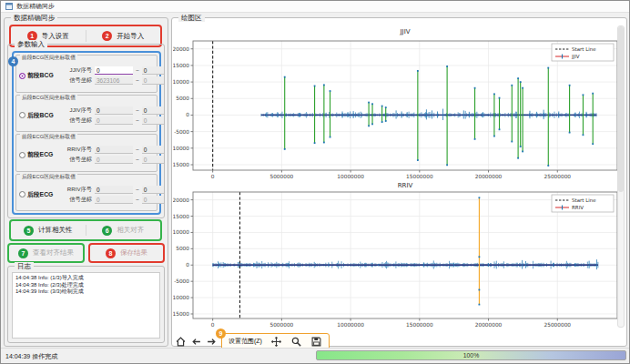 Image resolution: width=630 pixels, height=364 pixels. Describe the element at coordinates (114, 80) in the screenshot. I see `param-row: 信号坐标3623106~0` at that location.